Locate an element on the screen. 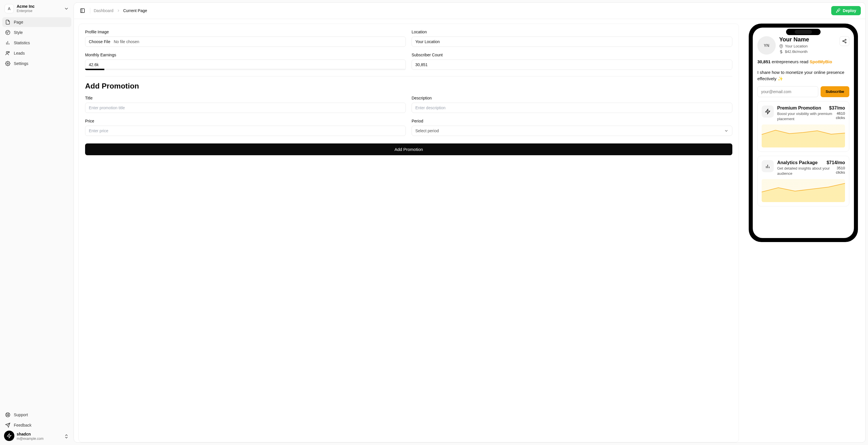  user-name: shadcn is located at coordinates (39, 434).